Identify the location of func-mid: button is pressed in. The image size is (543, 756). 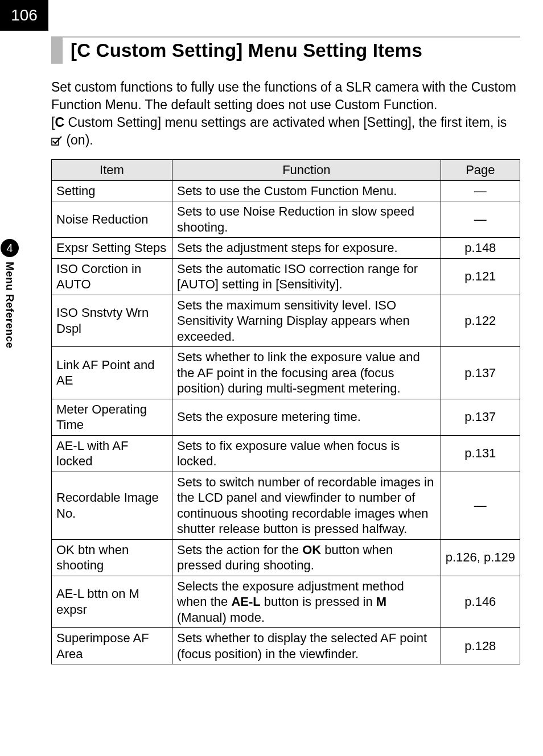
(319, 602).